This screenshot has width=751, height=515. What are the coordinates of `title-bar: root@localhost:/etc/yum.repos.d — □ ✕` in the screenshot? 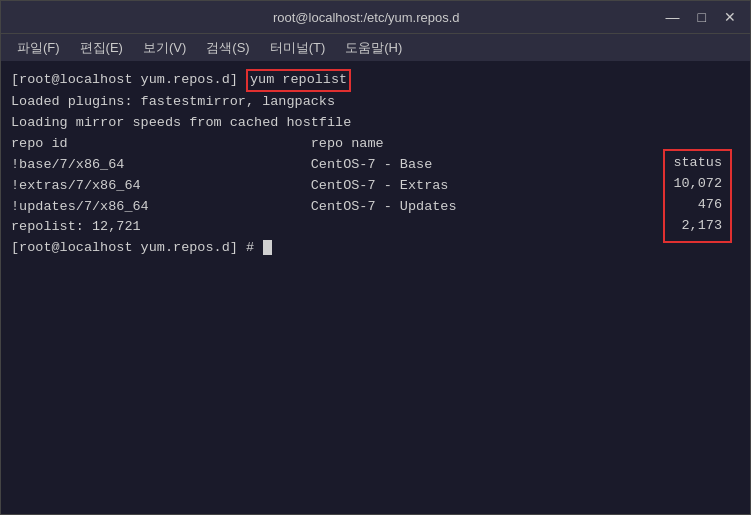 It's located at (376, 17).